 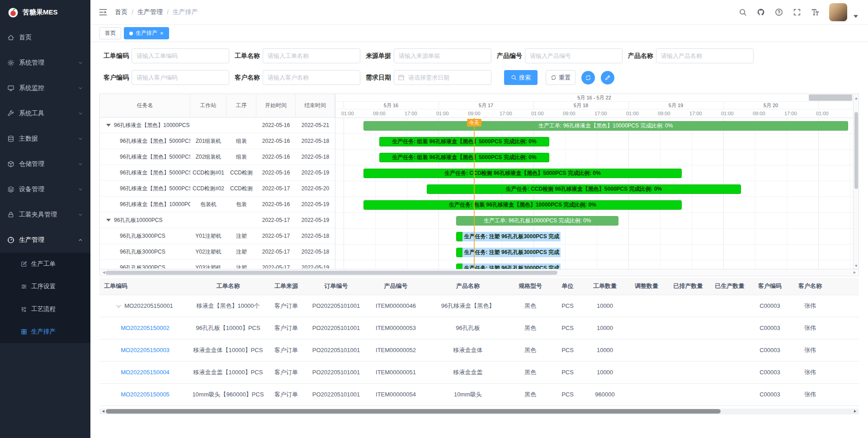 What do you see at coordinates (150, 12) in the screenshot?
I see `breadcrumb-item: 生产管理` at bounding box center [150, 12].